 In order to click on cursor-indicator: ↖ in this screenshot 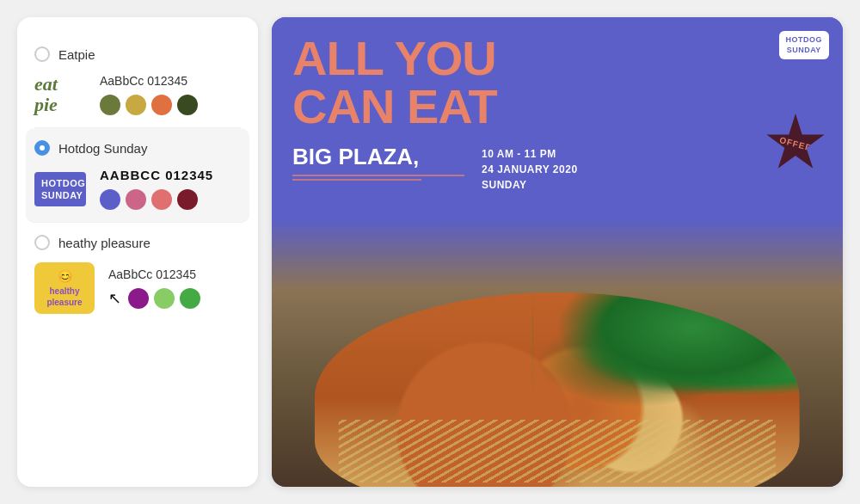, I will do `click(115, 298)`.